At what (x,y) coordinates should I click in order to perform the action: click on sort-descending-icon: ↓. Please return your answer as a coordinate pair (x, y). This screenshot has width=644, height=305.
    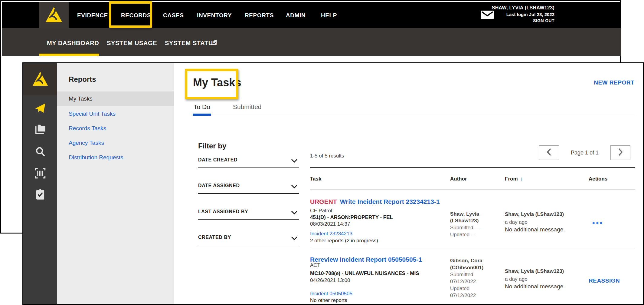
    Looking at the image, I should click on (521, 179).